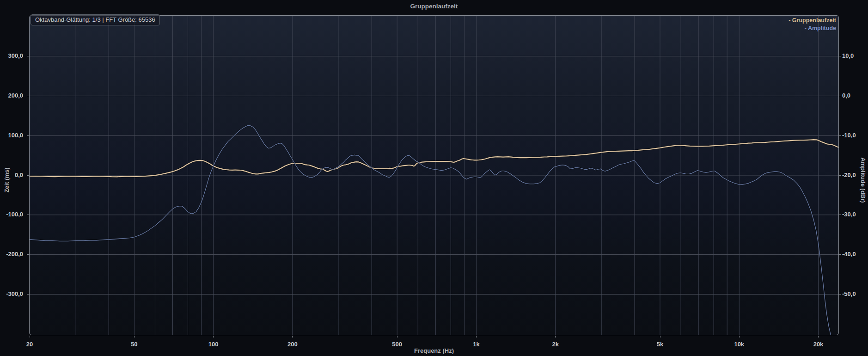 The width and height of the screenshot is (868, 356). Describe the element at coordinates (846, 95) in the screenshot. I see `y-right-tick-label: 0,0` at that location.